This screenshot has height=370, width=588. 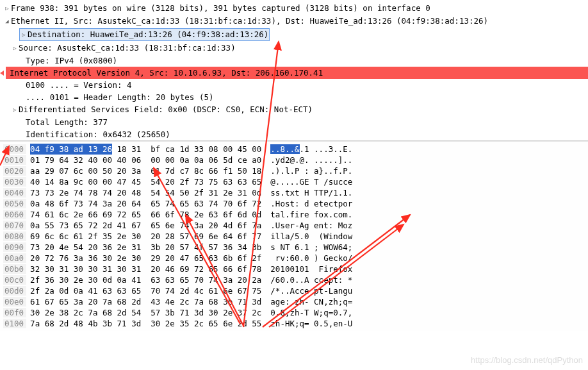 What do you see at coordinates (146, 171) in the screenshot?
I see `hex-bytes: aa 29 07 6c 00 50 20 3a 61 7d c7 8c 66 f…` at bounding box center [146, 171].